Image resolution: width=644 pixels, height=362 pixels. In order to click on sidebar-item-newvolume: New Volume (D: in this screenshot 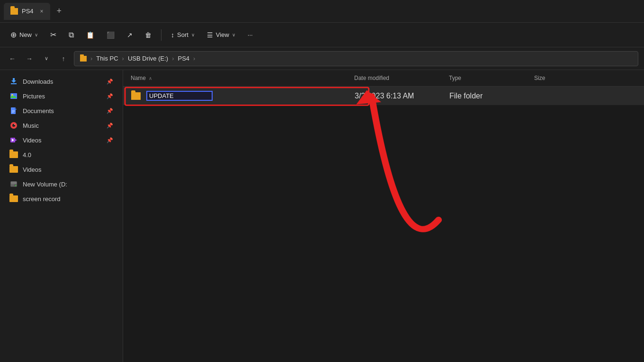, I will do `click(62, 184)`.